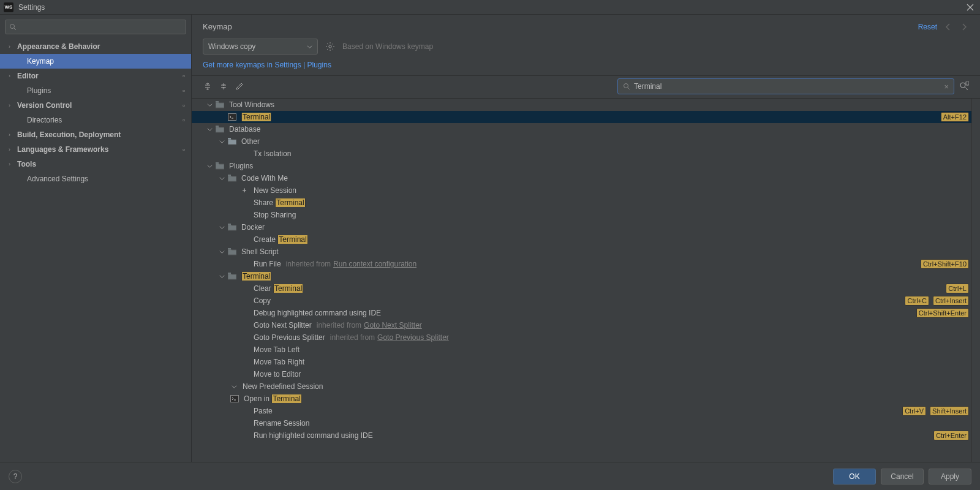 The width and height of the screenshot is (980, 490). I want to click on action-row: Tool Windows, so click(582, 105).